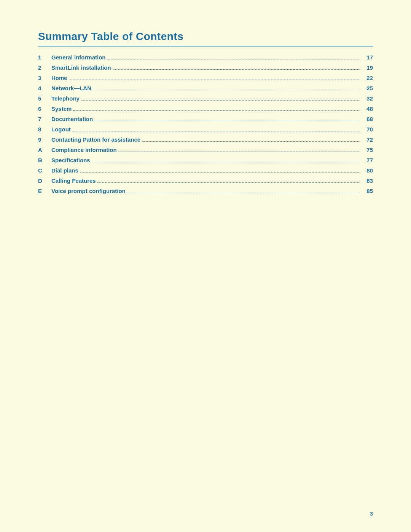 The image size is (411, 532). What do you see at coordinates (45, 139) in the screenshot?
I see `toc-number: 9` at bounding box center [45, 139].